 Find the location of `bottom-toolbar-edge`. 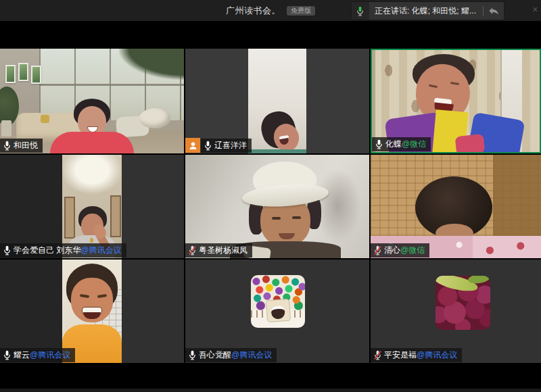

bottom-toolbar-edge is located at coordinates (270, 391).